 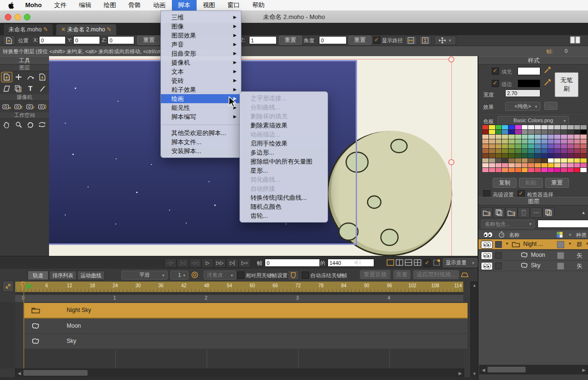 I want to click on palette-dropdown: Basic Colors.png▼, so click(x=533, y=121).